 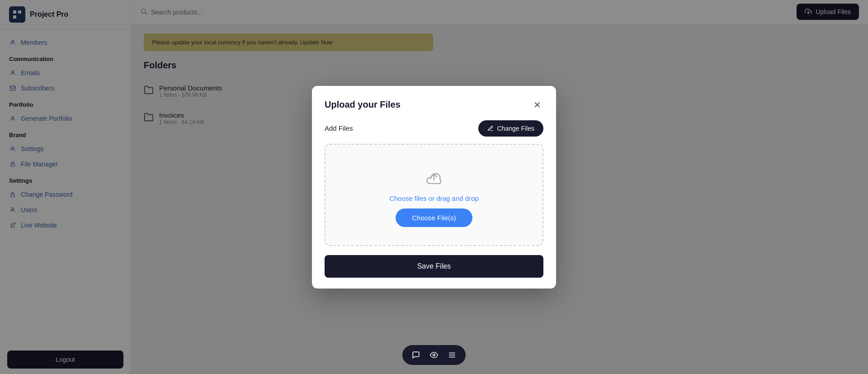 What do you see at coordinates (434, 355) in the screenshot?
I see `eye-icon` at bounding box center [434, 355].